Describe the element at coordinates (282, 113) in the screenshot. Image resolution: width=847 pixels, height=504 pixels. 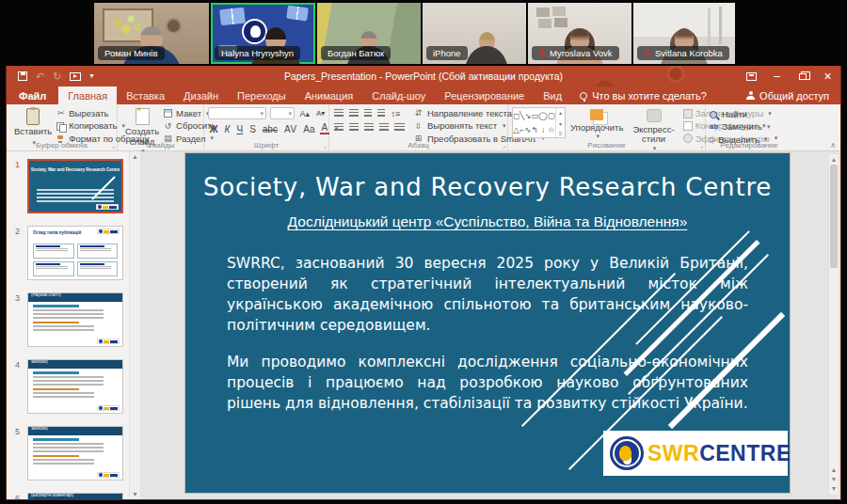
I see `font-size-select: ▾` at that location.